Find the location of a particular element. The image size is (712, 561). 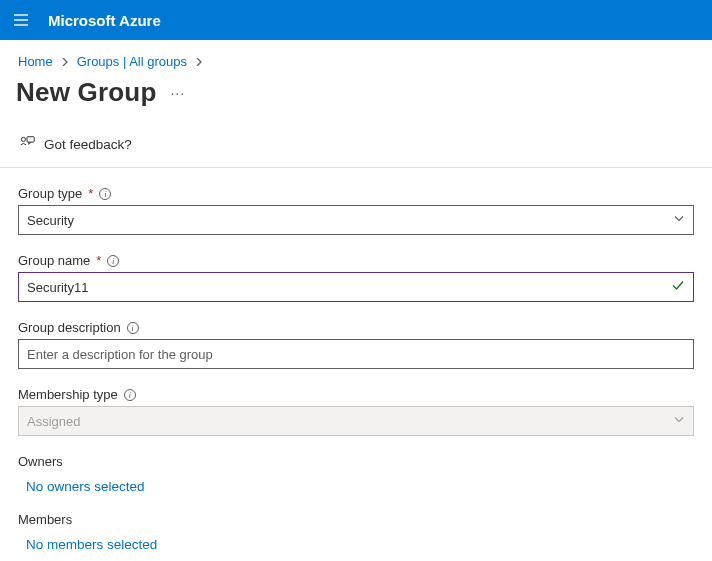

group-type-label: Group type is located at coordinates (50, 194).